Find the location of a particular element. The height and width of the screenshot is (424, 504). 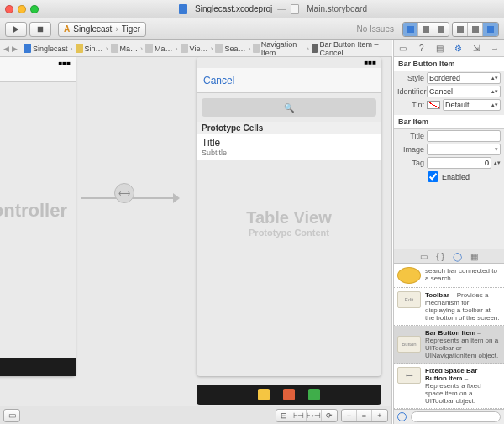

standard-editor-button is located at coordinates (411, 29).